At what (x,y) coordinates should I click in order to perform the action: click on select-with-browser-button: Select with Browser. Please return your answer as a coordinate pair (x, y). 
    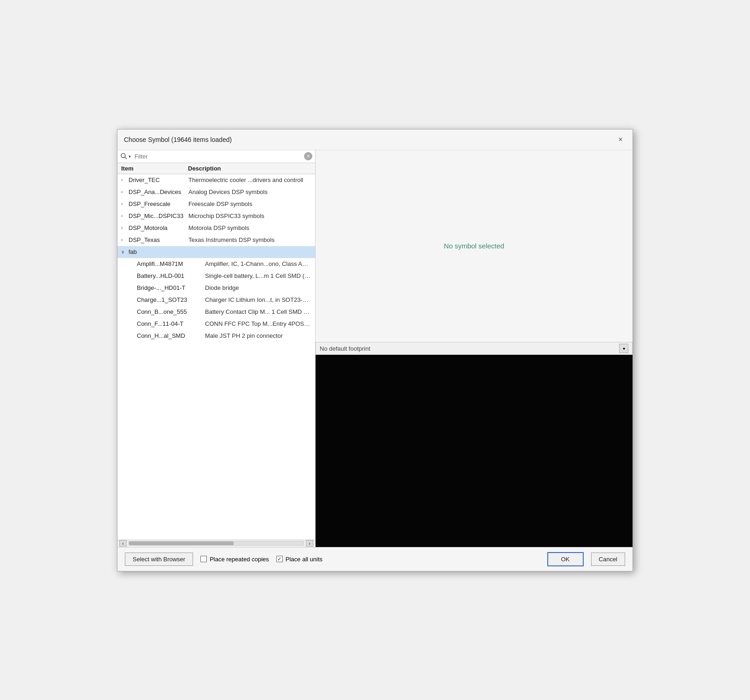
    Looking at the image, I should click on (159, 559).